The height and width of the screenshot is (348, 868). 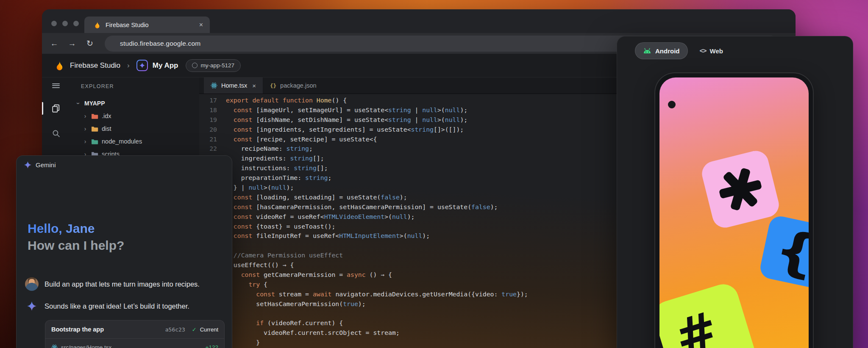 I want to click on code-line-text: useEffect(() ⇒ {, so click(x=260, y=265).